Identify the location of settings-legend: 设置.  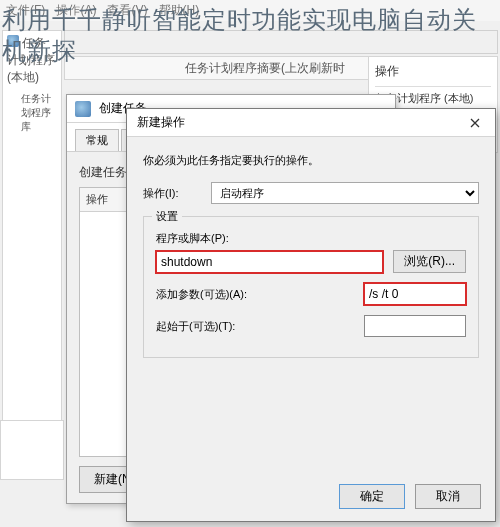
(167, 216).